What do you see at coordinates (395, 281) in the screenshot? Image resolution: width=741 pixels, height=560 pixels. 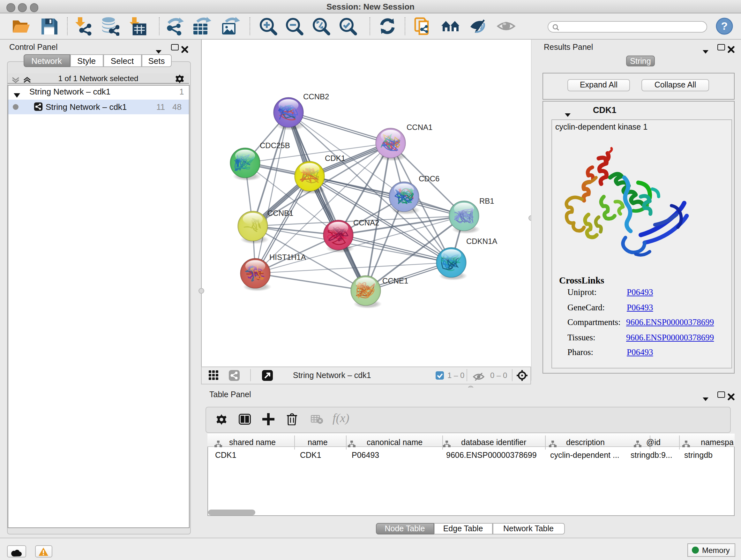 I see `svg-text: CCNE1` at bounding box center [395, 281].